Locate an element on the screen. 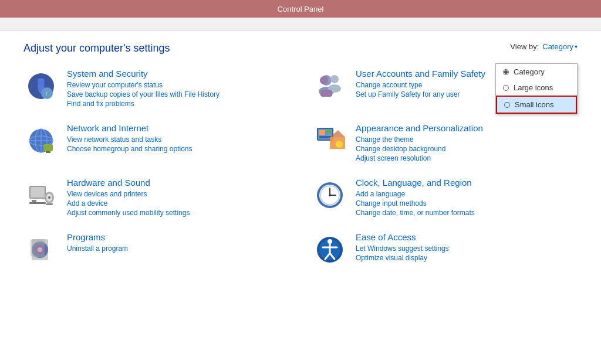  system-security-icon: ↑ is located at coordinates (41, 86).